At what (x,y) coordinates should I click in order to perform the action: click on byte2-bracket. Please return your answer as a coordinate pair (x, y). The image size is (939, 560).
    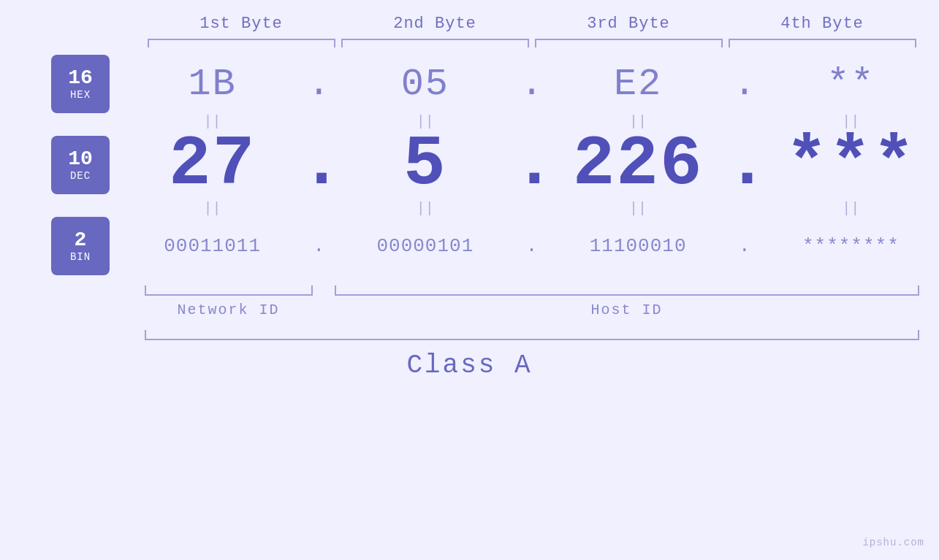
    Looking at the image, I should click on (436, 43).